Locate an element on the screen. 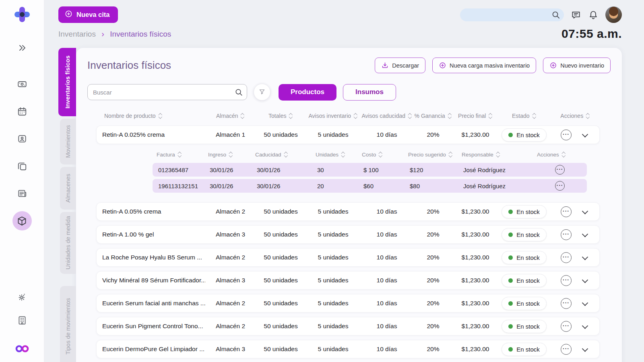  vertical-tabs: Inventarios físicos Movimientos Almacene… is located at coordinates (67, 205).